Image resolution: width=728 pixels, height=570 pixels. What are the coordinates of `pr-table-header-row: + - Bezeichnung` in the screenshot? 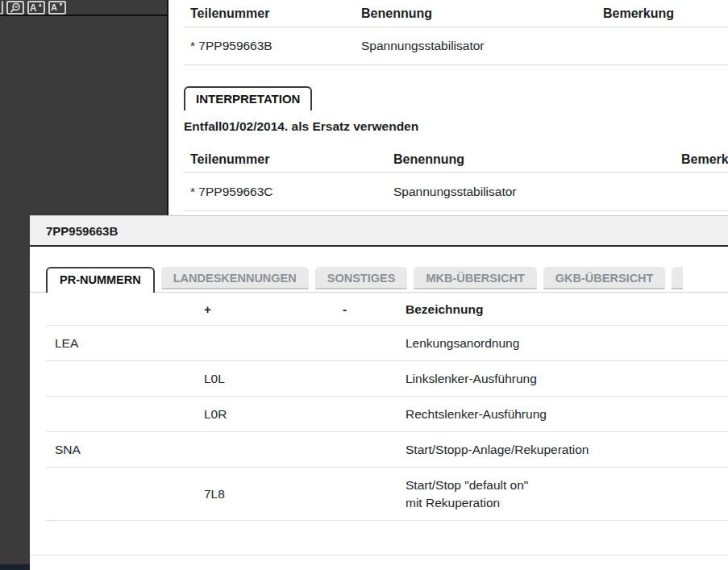 It's located at (387, 310).